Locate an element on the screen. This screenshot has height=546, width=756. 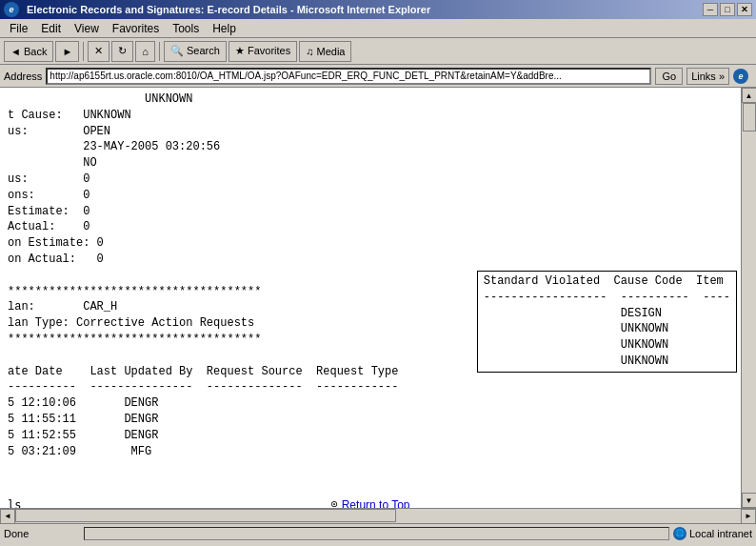
favorites-button: ★ Favorites is located at coordinates (263, 51).